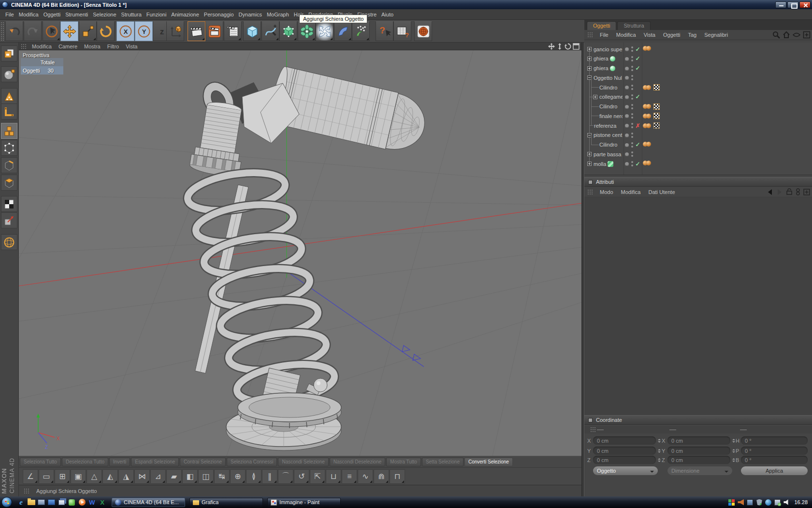 The height and width of the screenshot is (508, 812). What do you see at coordinates (30, 477) in the screenshot?
I see `modeling-tool-icon: ∠` at bounding box center [30, 477].